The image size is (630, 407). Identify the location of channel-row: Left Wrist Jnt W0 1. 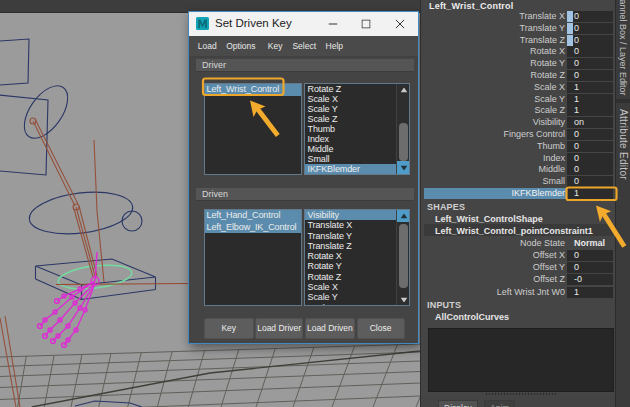
(518, 293).